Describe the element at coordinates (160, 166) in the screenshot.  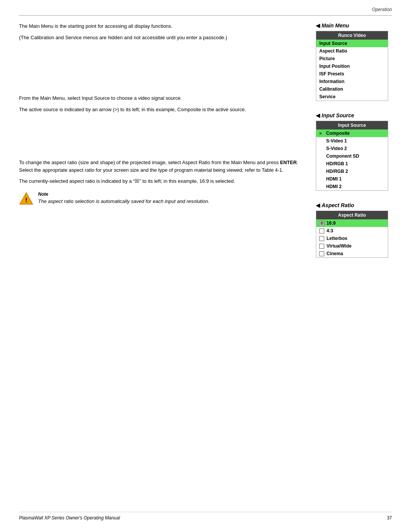
I see `aspect-ratio-para1: To change the aspect ratio (size and sha…` at that location.